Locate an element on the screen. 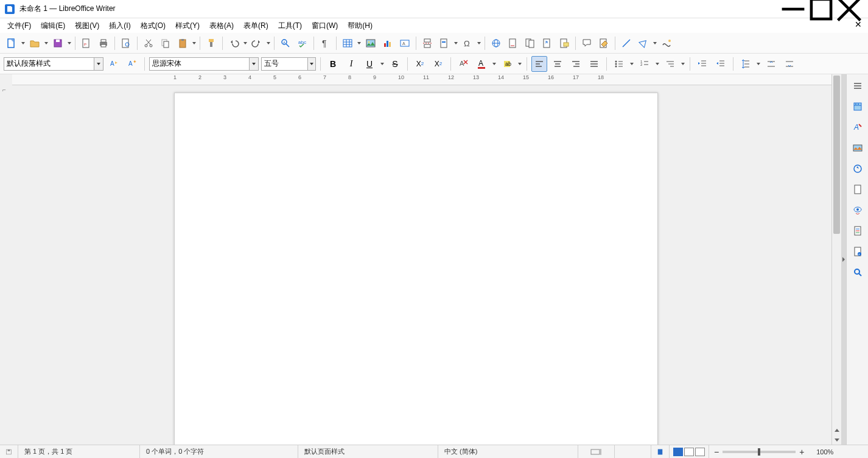 This screenshot has height=458, width=868. sidebar-style-inspector-icon is located at coordinates (858, 210).